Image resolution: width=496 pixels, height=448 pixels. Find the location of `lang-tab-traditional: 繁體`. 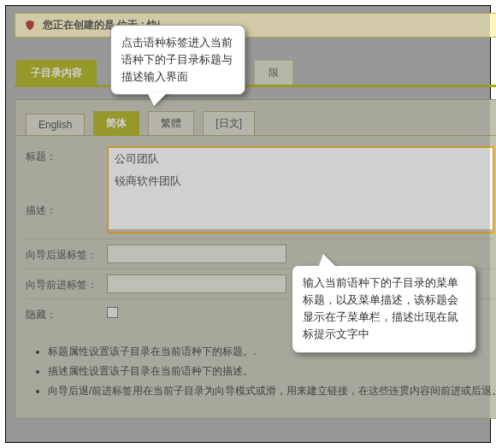

lang-tab-traditional: 繁體 is located at coordinates (171, 123).